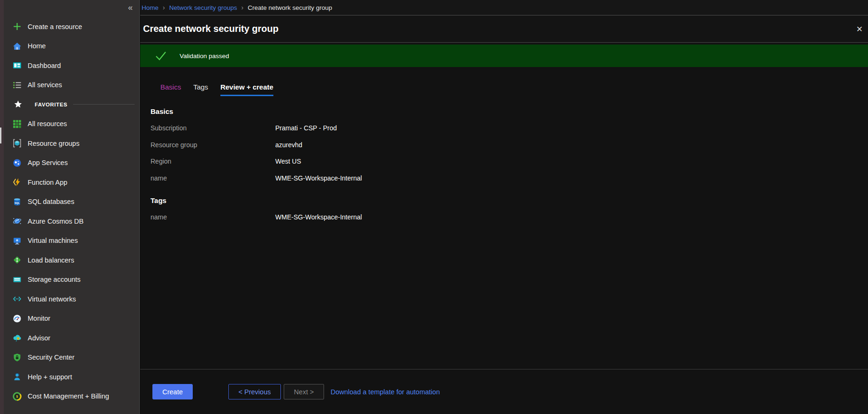 The width and height of the screenshot is (868, 414). Describe the element at coordinates (39, 338) in the screenshot. I see `sidebar-item-label: Advisor` at that location.